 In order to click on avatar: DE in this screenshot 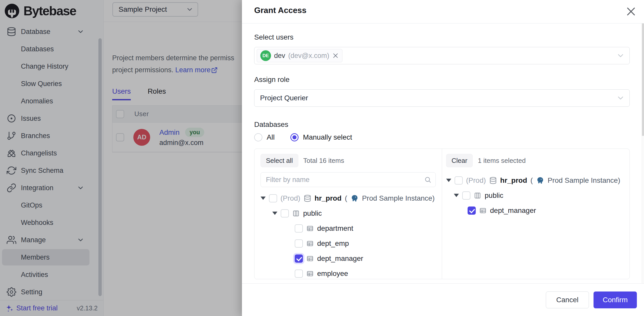, I will do `click(266, 56)`.